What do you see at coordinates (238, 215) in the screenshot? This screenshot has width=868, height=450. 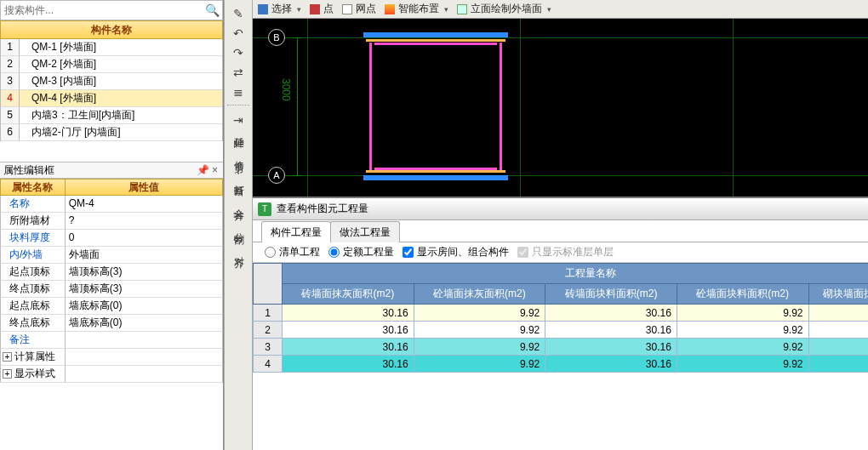 I see `split-icon: ✂` at bounding box center [238, 215].